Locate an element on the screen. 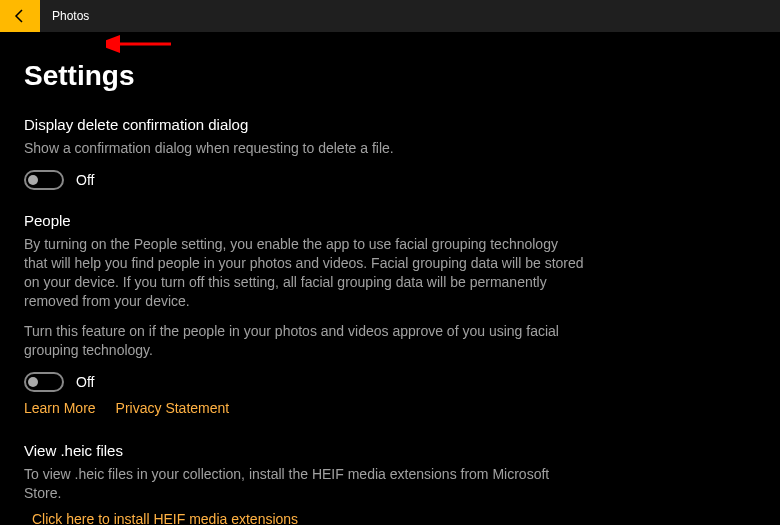  people-links: Learn More Privacy Statement is located at coordinates (390, 408).